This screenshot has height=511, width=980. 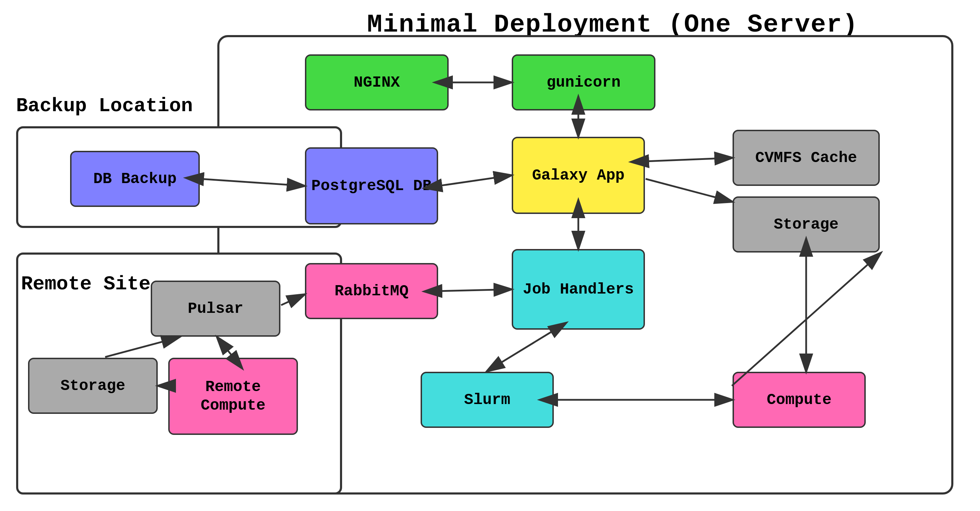 What do you see at coordinates (487, 400) in the screenshot?
I see `slurm-node: Slurm` at bounding box center [487, 400].